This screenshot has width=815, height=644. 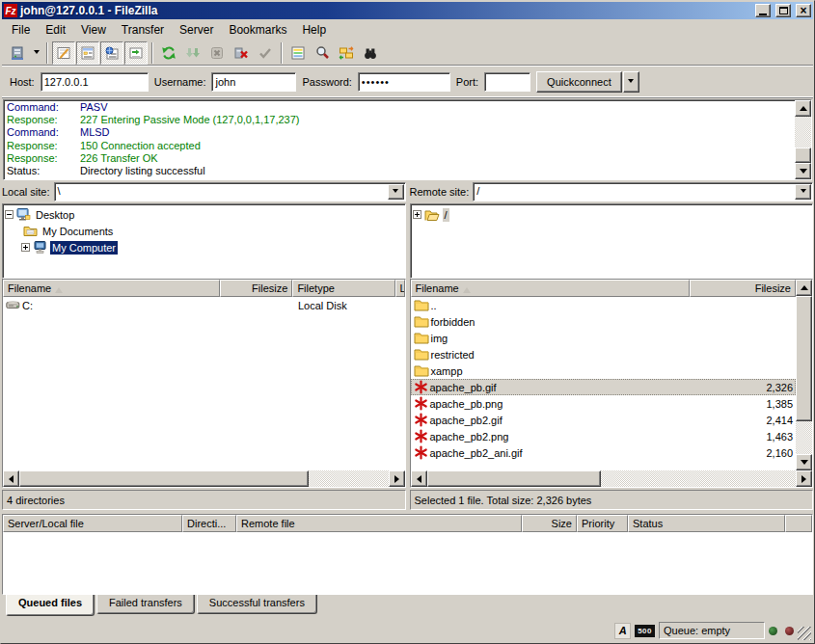 I want to click on local-site-combo: \, so click(x=230, y=192).